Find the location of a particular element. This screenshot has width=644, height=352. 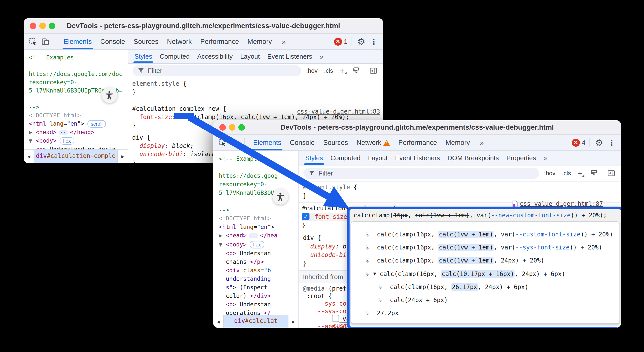

code-token: Understan is located at coordinates (253, 253).